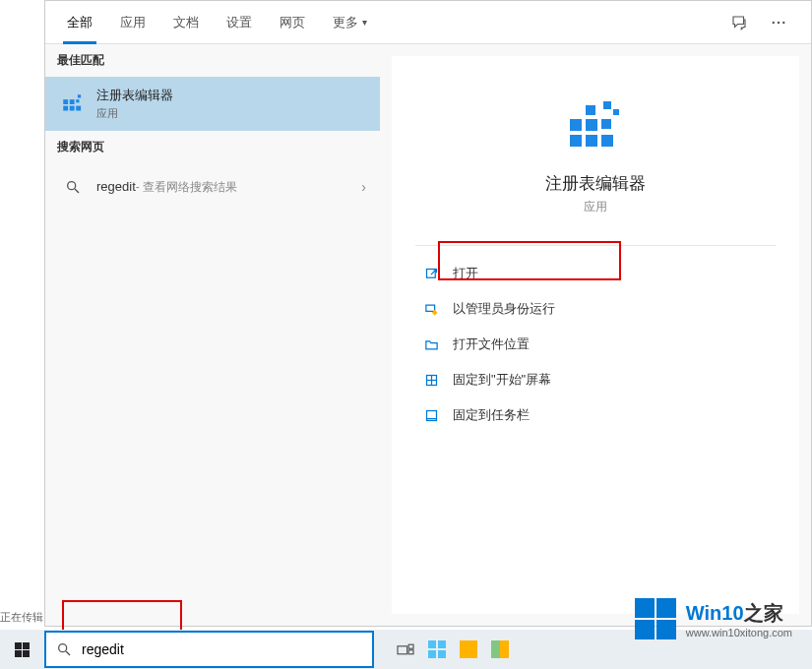 This screenshot has height=669, width=812. What do you see at coordinates (595, 309) in the screenshot?
I see `action-run-admin: 以管理员身份运行` at bounding box center [595, 309].